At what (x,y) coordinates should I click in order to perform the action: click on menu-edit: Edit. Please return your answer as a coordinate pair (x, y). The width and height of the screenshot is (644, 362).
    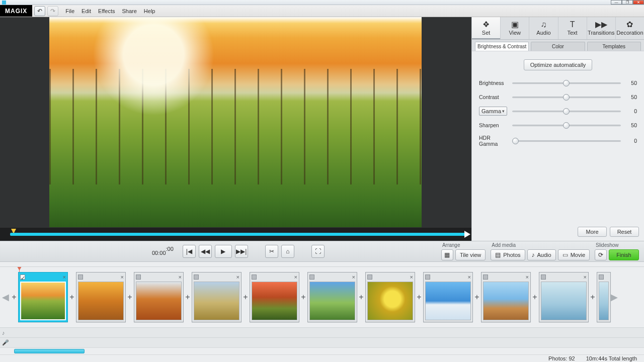
    Looking at the image, I should click on (87, 11).